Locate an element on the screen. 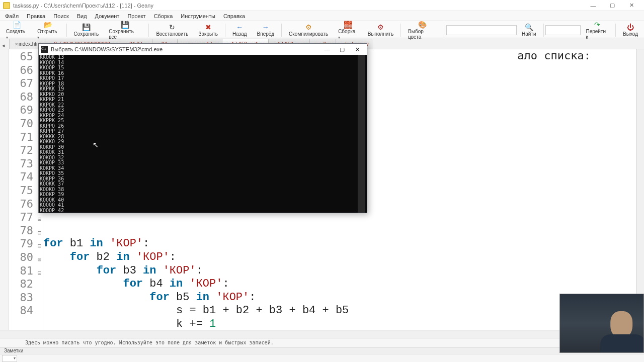 The image size is (644, 362). app-icon is located at coordinates (7, 6).